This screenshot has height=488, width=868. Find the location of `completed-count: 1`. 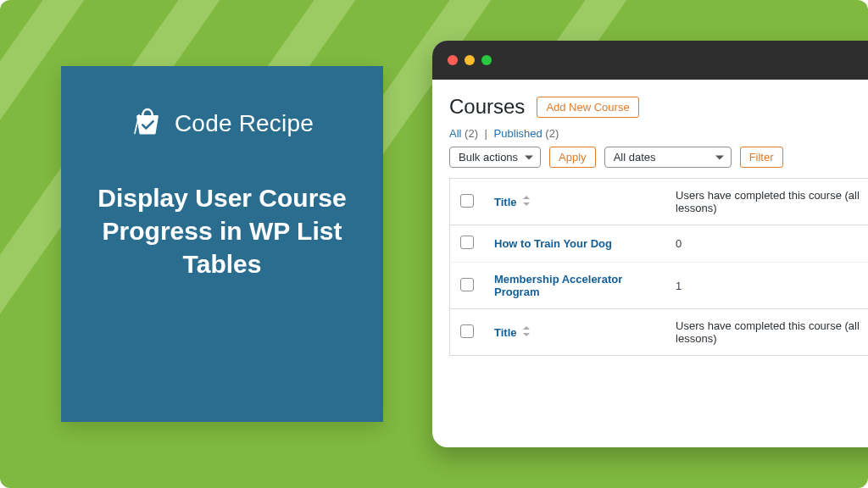

completed-count: 1 is located at coordinates (766, 286).